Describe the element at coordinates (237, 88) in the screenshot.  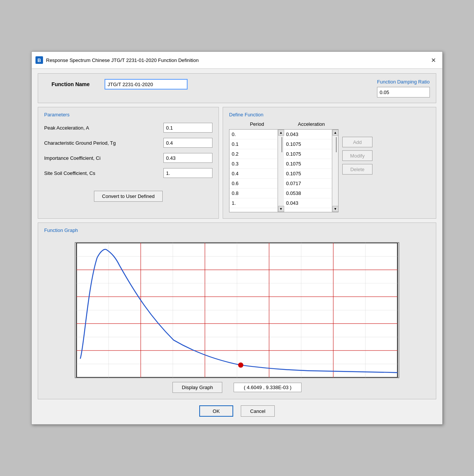
I see `top-section: Function Name Function Damping Ratio` at that location.